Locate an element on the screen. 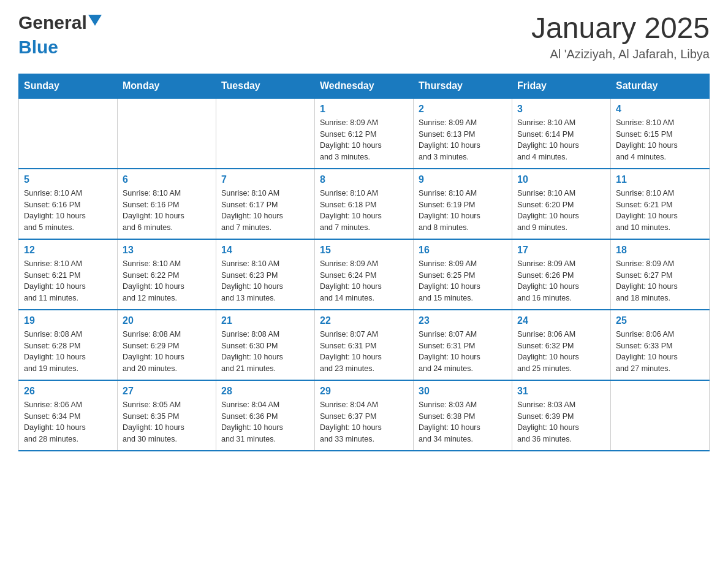 The width and height of the screenshot is (728, 563). day-number: 7 is located at coordinates (265, 180).